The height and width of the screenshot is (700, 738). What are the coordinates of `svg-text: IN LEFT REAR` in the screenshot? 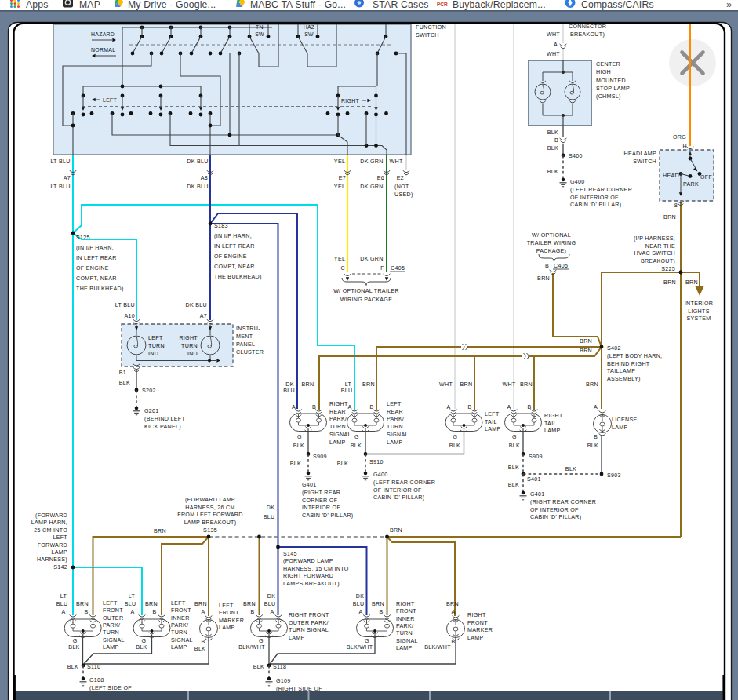 It's located at (96, 258).